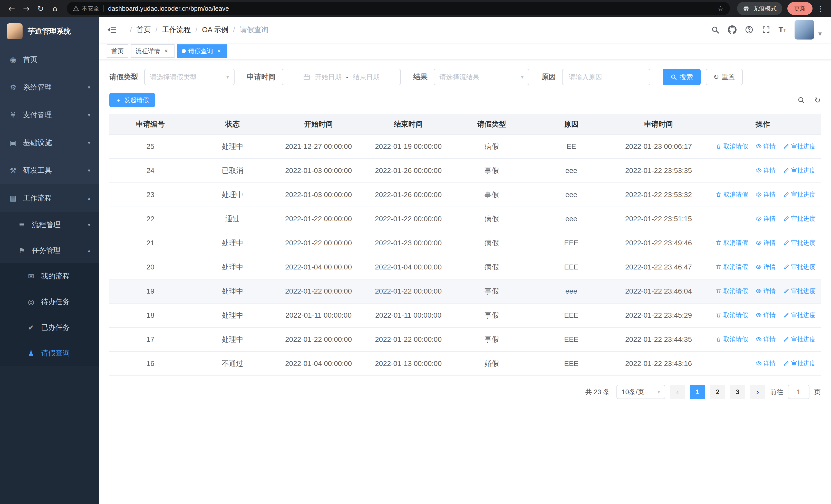 The height and width of the screenshot is (504, 831). What do you see at coordinates (50, 143) in the screenshot?
I see `sidebar-item: ▣ 基础设施 ▾` at bounding box center [50, 143].